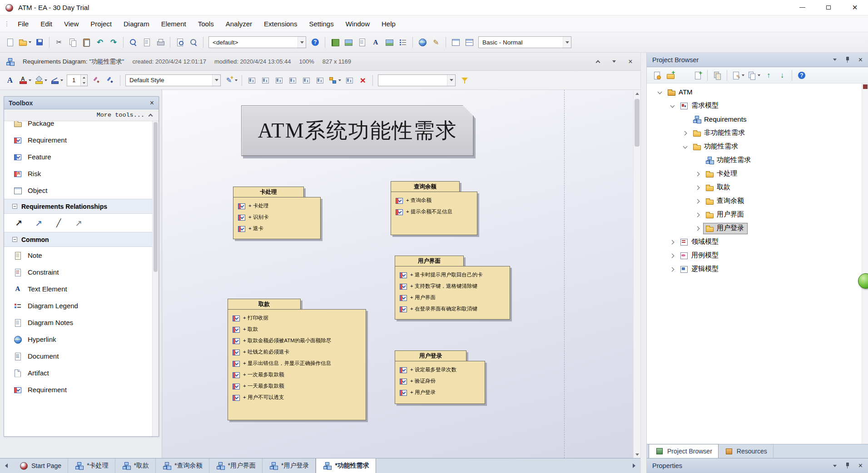 Image resolution: width=868 pixels, height=473 pixels. Describe the element at coordinates (152, 103) in the screenshot. I see `toolbox-close-icon: ×` at that location.